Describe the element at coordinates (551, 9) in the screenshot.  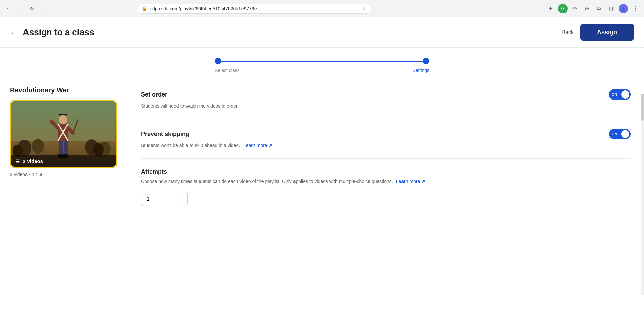
I see `extensions-icon: ✦` at that location.